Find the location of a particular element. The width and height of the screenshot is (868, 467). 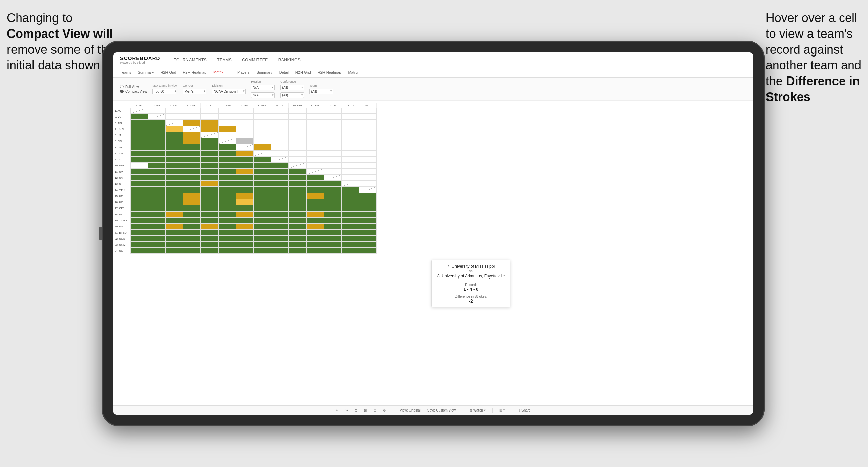

subnav-players-summary: Summary is located at coordinates (265, 72).